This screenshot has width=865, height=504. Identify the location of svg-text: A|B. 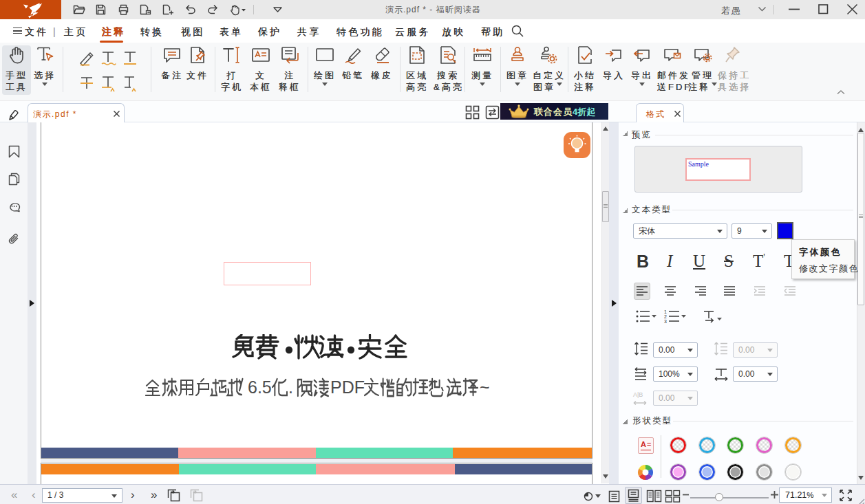
(638, 395).